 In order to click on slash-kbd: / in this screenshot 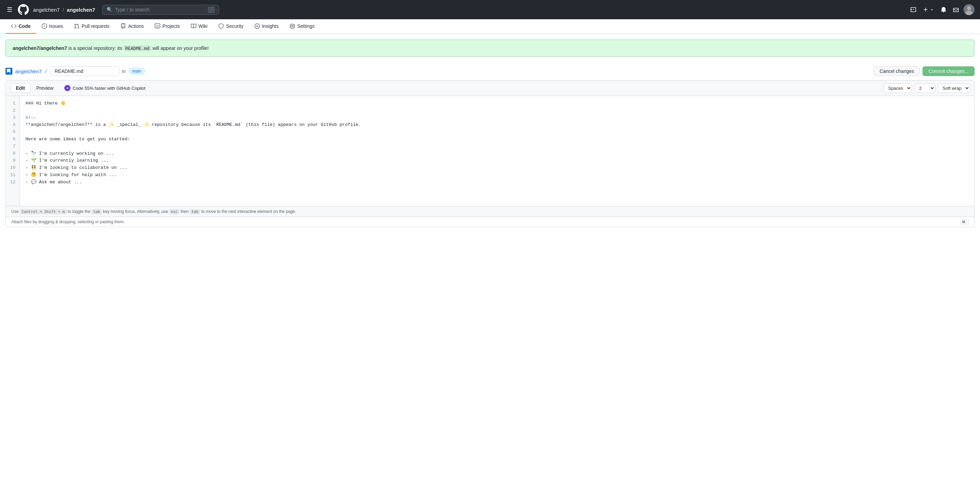, I will do `click(212, 10)`.